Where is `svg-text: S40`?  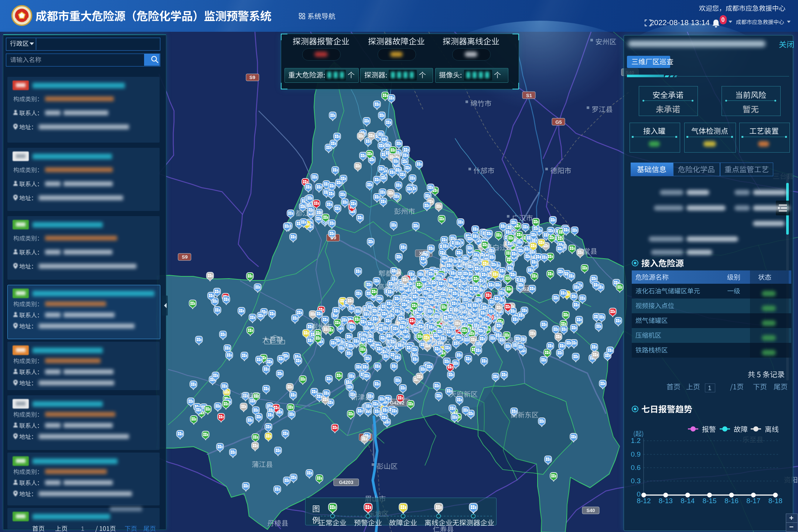
svg-text: S40 is located at coordinates (590, 511).